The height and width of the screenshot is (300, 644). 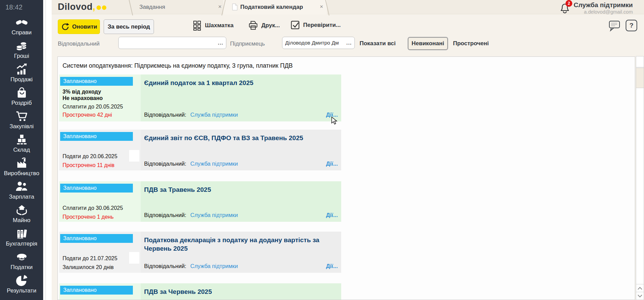 What do you see at coordinates (631, 26) in the screenshot?
I see `question-mark-icon: ?` at bounding box center [631, 26].